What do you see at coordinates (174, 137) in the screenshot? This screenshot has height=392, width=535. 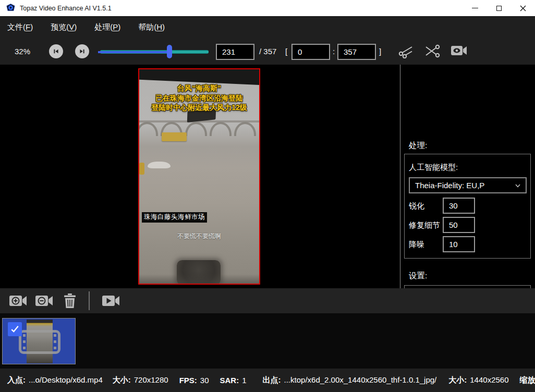 I see `video-yellow-truck` at bounding box center [174, 137].